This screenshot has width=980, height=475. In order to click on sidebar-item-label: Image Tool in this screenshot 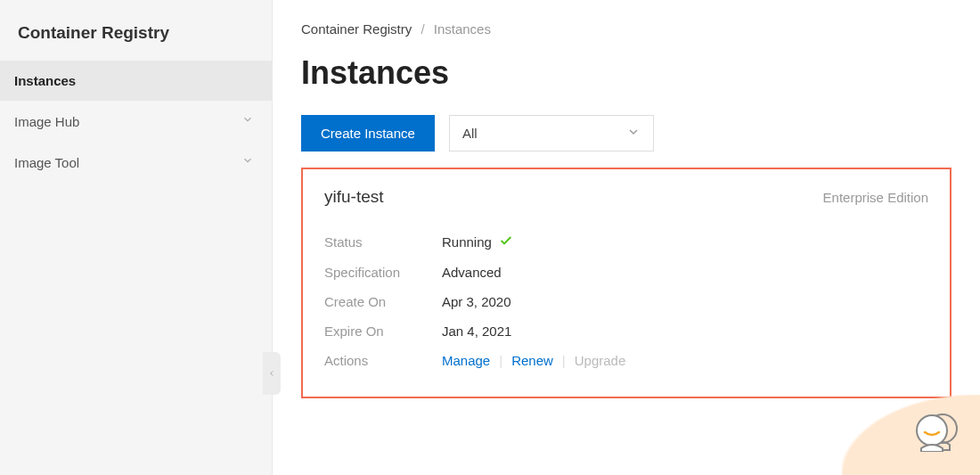, I will do `click(46, 162)`.